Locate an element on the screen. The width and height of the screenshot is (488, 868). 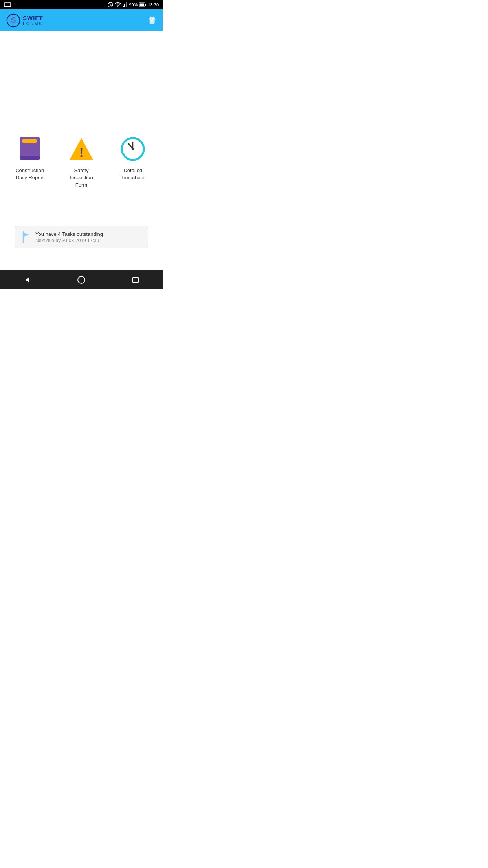
book-icon is located at coordinates (30, 149).